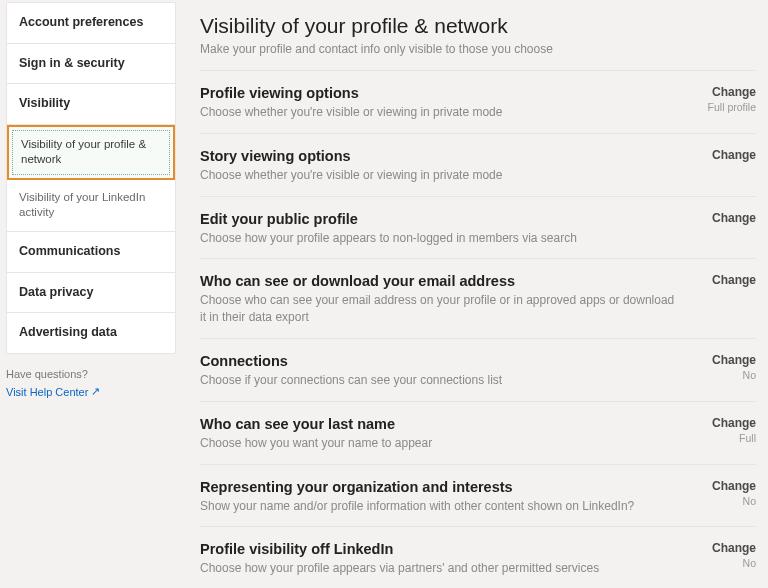 Image resolution: width=768 pixels, height=588 pixels. What do you see at coordinates (438, 549) in the screenshot?
I see `setting-title: Profile visibility off LinkedIn` at bounding box center [438, 549].